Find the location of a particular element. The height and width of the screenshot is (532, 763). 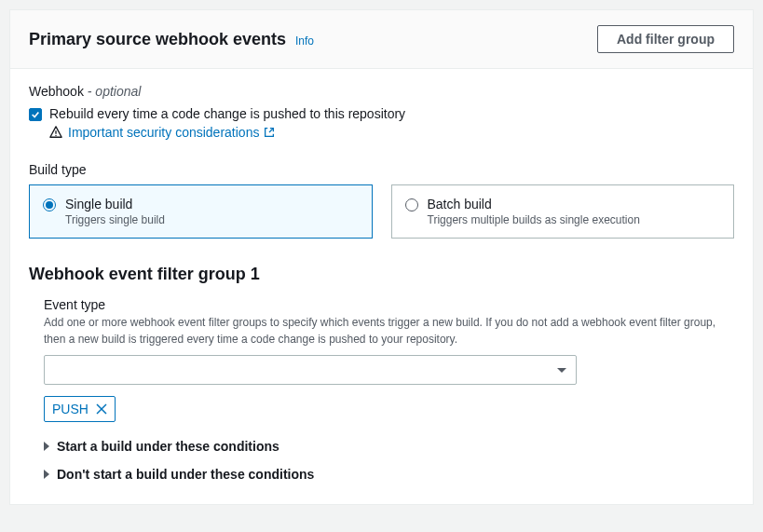

rebuild-checkbox-label: Rebuild every time a code change is push… is located at coordinates (227, 114).